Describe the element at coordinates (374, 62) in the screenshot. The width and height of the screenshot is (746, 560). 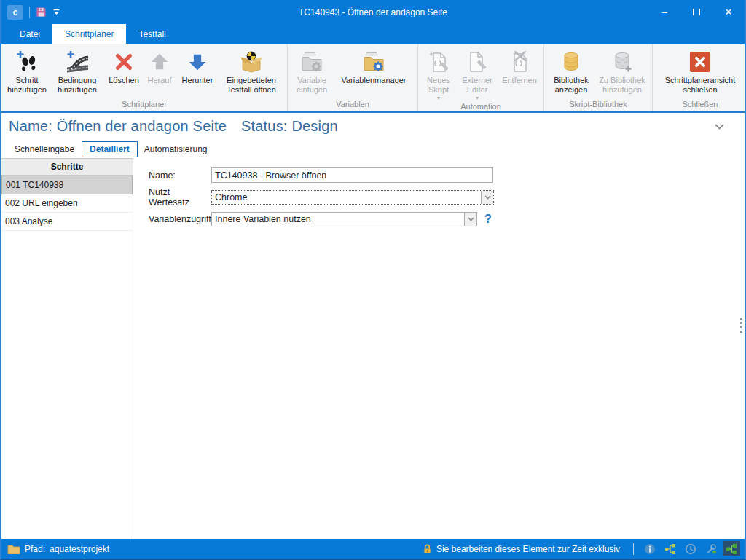
I see `folder-gear-icon` at that location.